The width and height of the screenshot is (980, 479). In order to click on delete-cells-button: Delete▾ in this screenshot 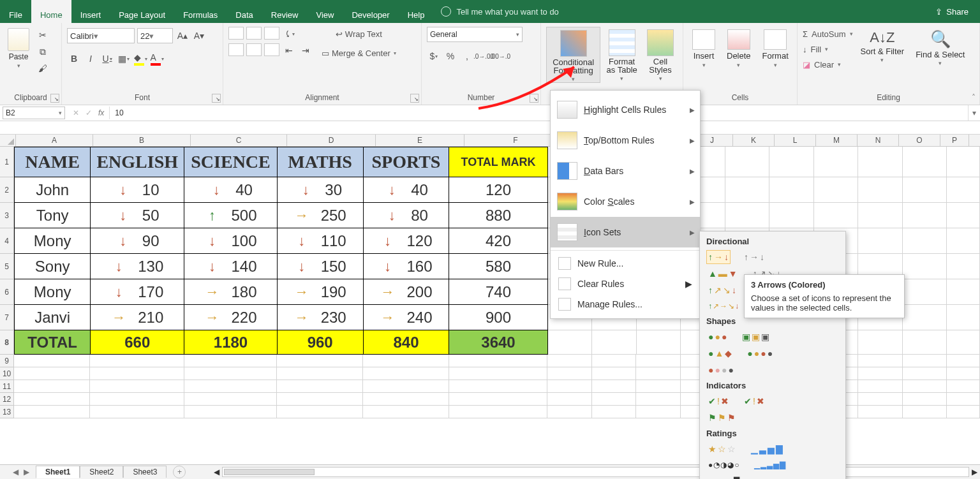, I will do `click(739, 47)`.